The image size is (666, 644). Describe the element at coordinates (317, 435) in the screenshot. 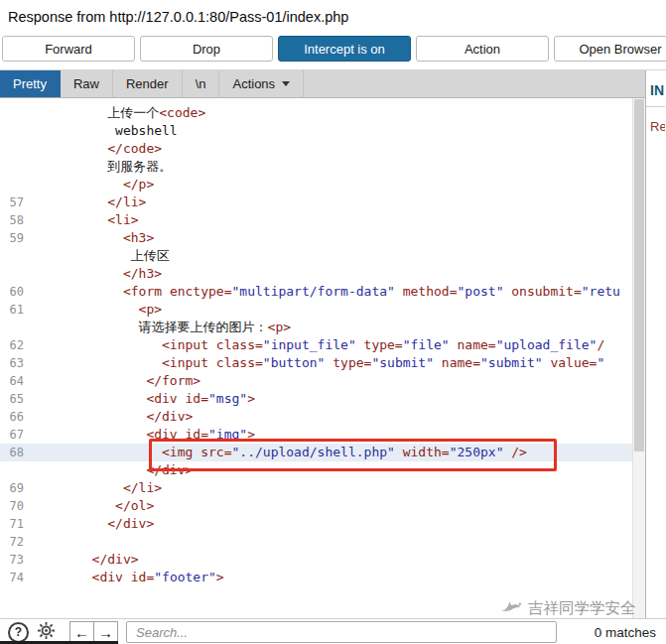

I see `code-line: 67<div id="img">` at that location.